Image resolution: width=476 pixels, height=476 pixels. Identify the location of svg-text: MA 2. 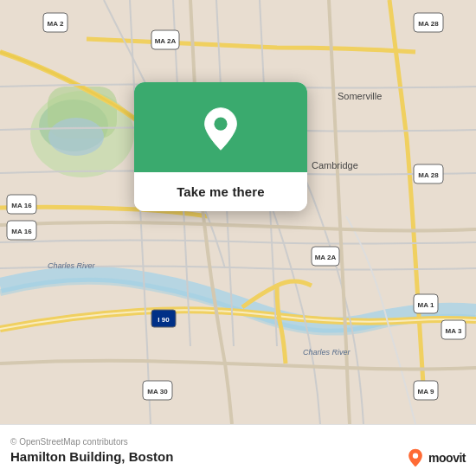
(55, 24).